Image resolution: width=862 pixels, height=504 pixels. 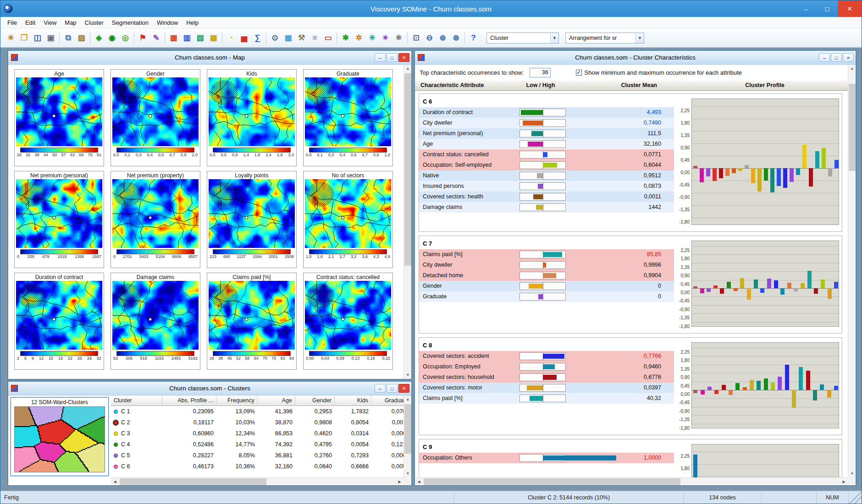 What do you see at coordinates (257, 411) in the screenshot?
I see `table-row: C 10,2309513,09%41,3960,29531,78320,0707` at bounding box center [257, 411].